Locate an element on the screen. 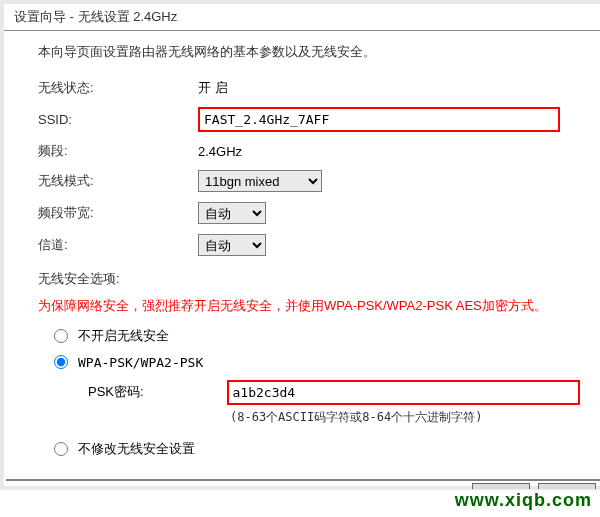 Image resolution: width=600 pixels, height=517 pixels. band-label: 频段: is located at coordinates (118, 151).